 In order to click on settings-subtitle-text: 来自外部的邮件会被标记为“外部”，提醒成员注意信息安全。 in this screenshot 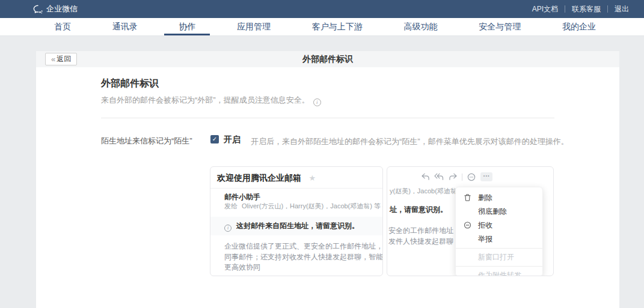, I will do `click(206, 100)`.